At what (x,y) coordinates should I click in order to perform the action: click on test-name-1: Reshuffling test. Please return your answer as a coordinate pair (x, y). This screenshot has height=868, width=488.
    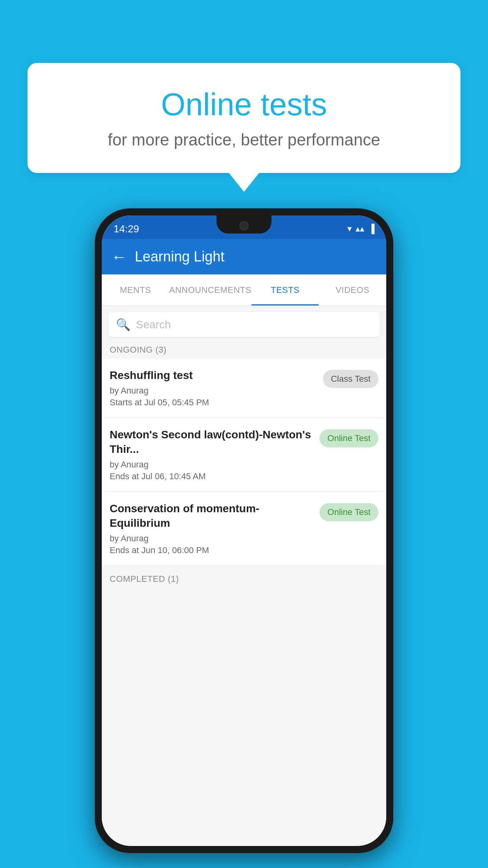
    Looking at the image, I should click on (213, 375).